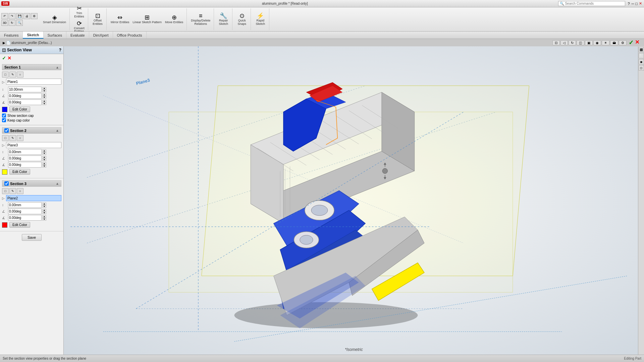 The image size is (644, 362). What do you see at coordinates (592, 3) in the screenshot?
I see `search-box: 🔍` at bounding box center [592, 3].